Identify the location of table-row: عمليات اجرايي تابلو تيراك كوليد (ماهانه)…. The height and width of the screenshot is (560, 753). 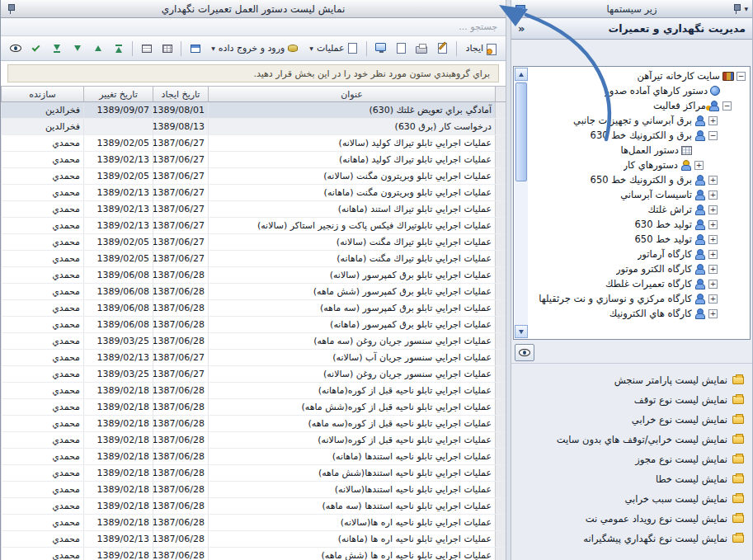
(253, 160).